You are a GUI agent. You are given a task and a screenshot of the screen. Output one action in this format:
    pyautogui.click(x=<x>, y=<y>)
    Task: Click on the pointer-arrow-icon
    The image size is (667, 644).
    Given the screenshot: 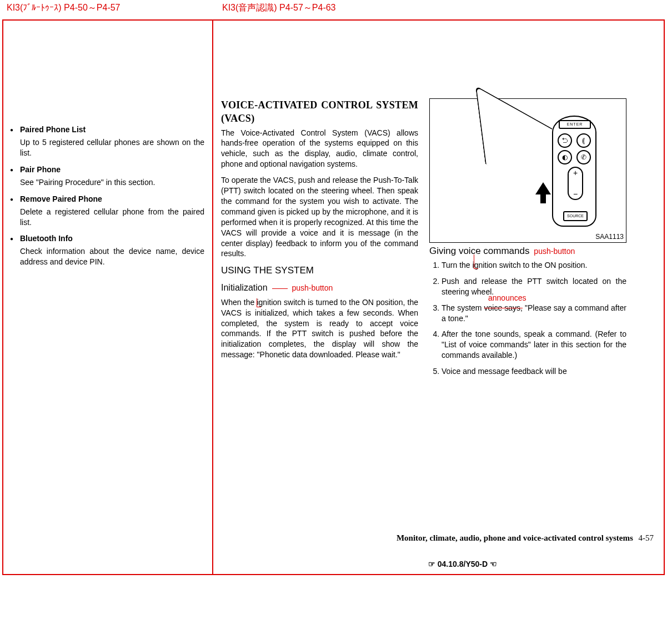 What is the action you would take?
    pyautogui.click(x=543, y=188)
    